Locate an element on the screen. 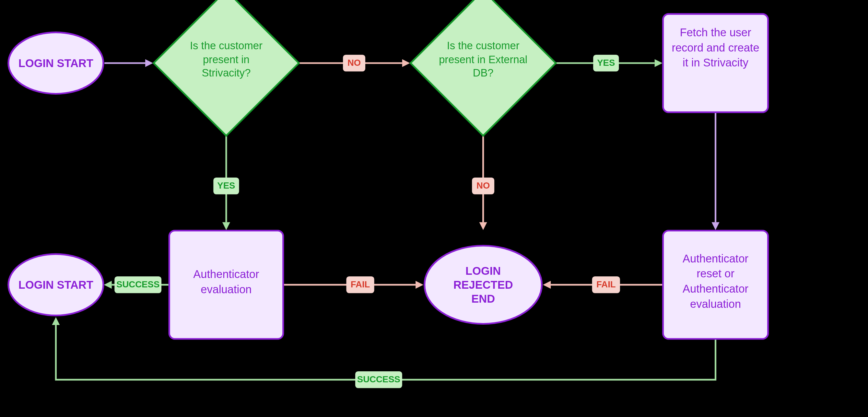 The image size is (868, 417). node-auth-eval-label: Authenticator evaluation is located at coordinates (226, 282).